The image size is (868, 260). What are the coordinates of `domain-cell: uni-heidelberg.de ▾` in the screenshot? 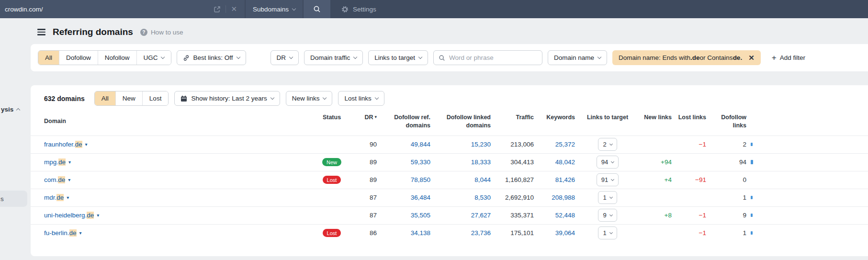 It's located at (178, 215).